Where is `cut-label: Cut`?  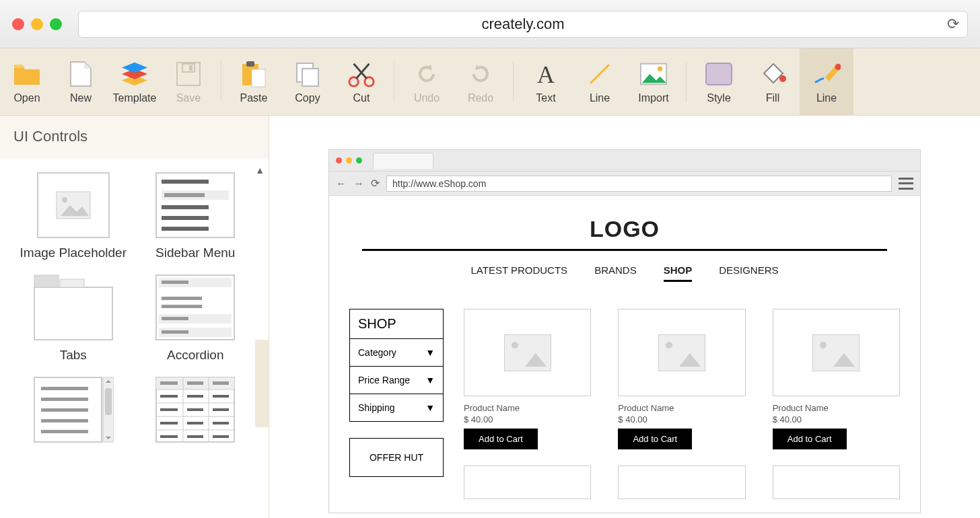 cut-label: Cut is located at coordinates (362, 98).